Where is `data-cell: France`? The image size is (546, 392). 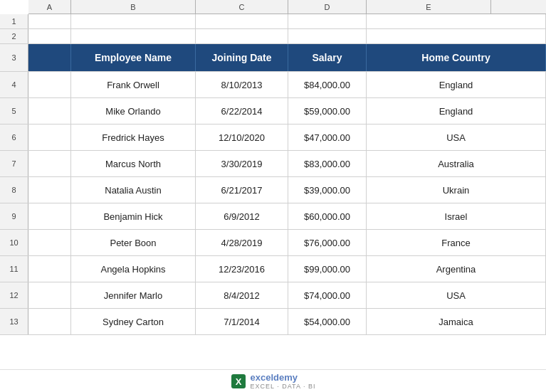
data-cell: France is located at coordinates (456, 243).